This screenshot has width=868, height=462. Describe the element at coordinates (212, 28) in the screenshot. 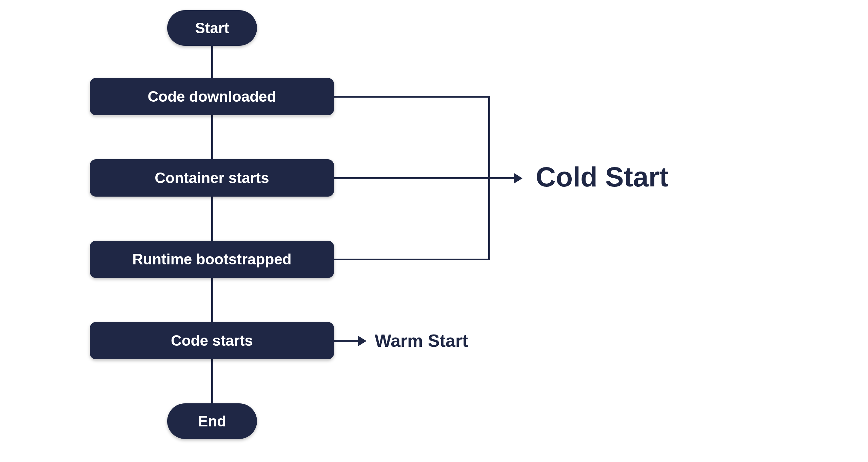

I see `node-start-label: Start` at that location.